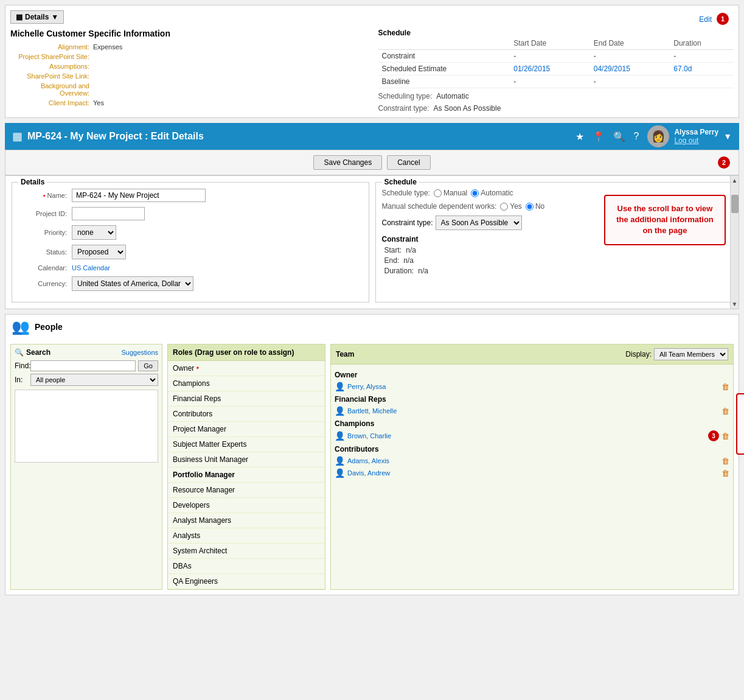 The image size is (744, 700). I want to click on search-icon: 🔍, so click(619, 136).